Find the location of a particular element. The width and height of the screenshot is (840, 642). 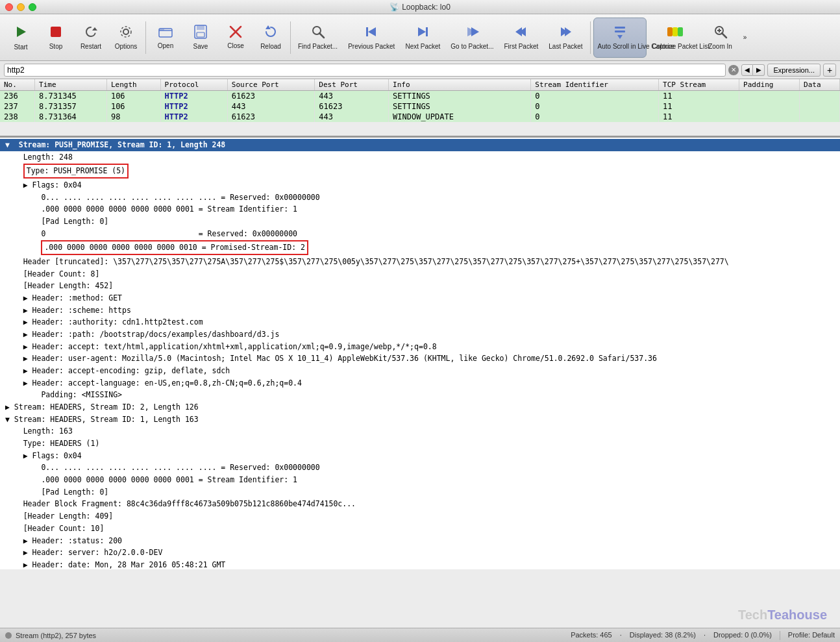

save-label: Save is located at coordinates (201, 47).